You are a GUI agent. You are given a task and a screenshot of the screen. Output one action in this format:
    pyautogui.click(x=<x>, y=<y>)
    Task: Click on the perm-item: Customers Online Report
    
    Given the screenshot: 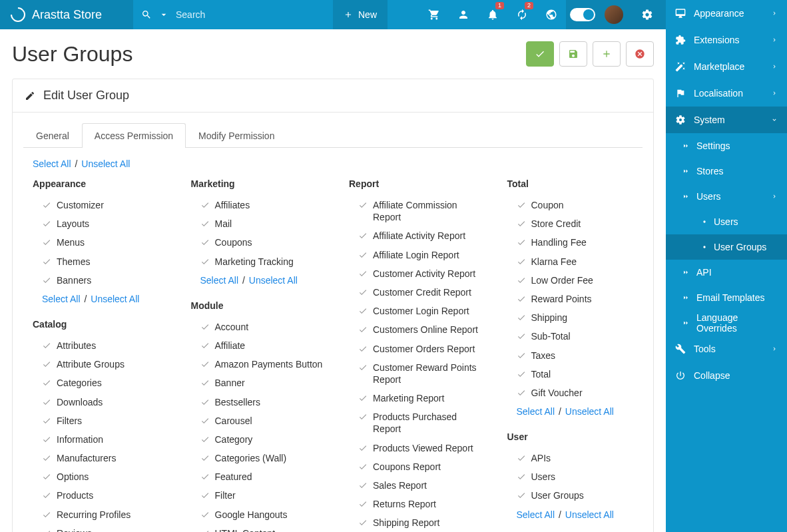 What is the action you would take?
    pyautogui.click(x=417, y=330)
    